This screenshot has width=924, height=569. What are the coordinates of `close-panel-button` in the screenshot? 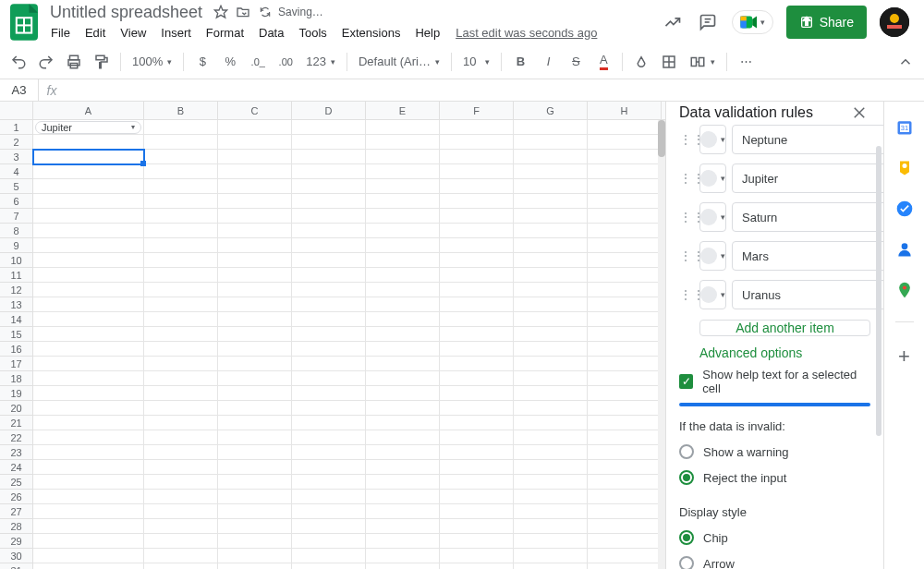 It's located at (859, 113).